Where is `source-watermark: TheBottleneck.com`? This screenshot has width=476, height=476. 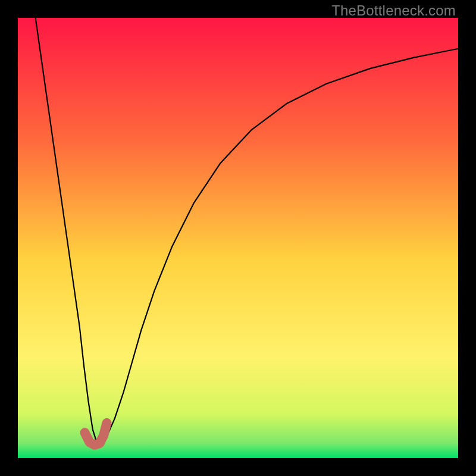 source-watermark: TheBottleneck.com is located at coordinates (394, 11).